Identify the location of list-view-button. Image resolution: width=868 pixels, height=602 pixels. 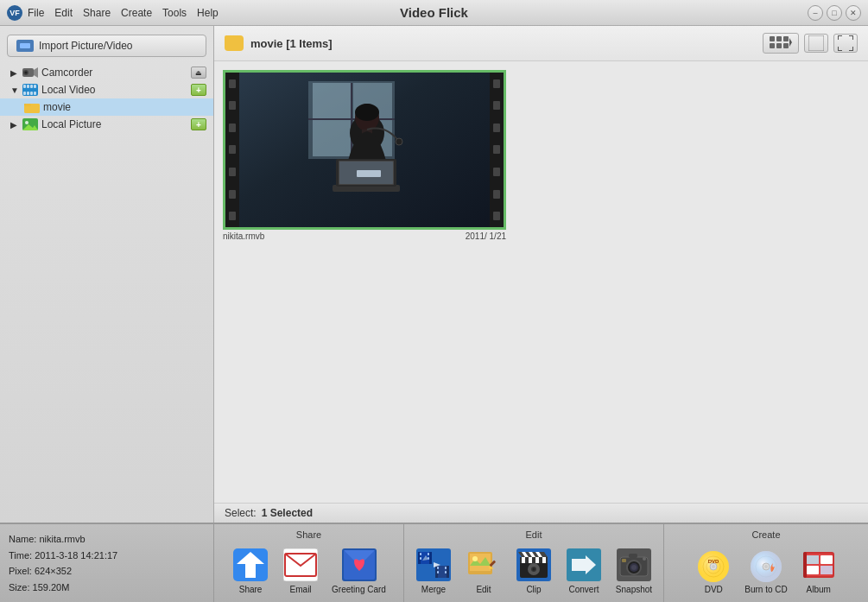
(816, 43).